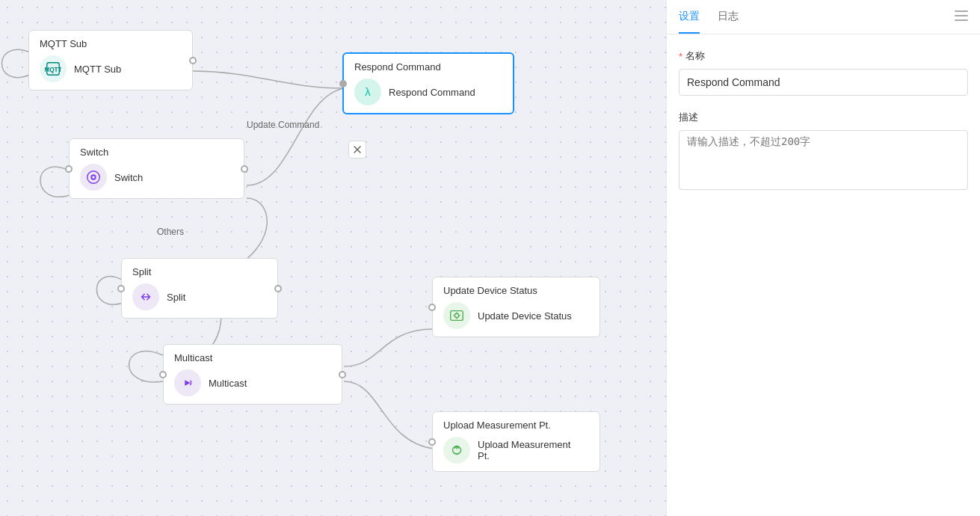 This screenshot has width=980, height=516. I want to click on port-split-left, so click(121, 289).